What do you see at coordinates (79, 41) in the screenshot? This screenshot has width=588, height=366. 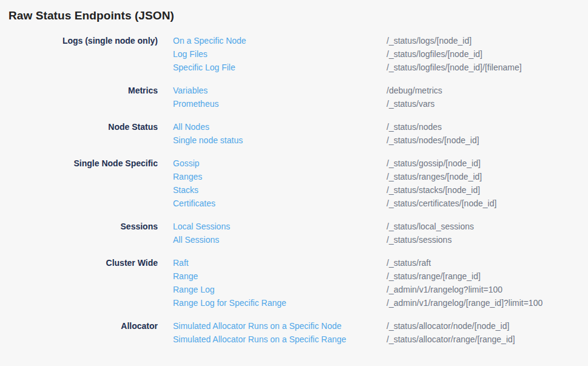 I see `category-label: Logs (single node only)` at bounding box center [79, 41].